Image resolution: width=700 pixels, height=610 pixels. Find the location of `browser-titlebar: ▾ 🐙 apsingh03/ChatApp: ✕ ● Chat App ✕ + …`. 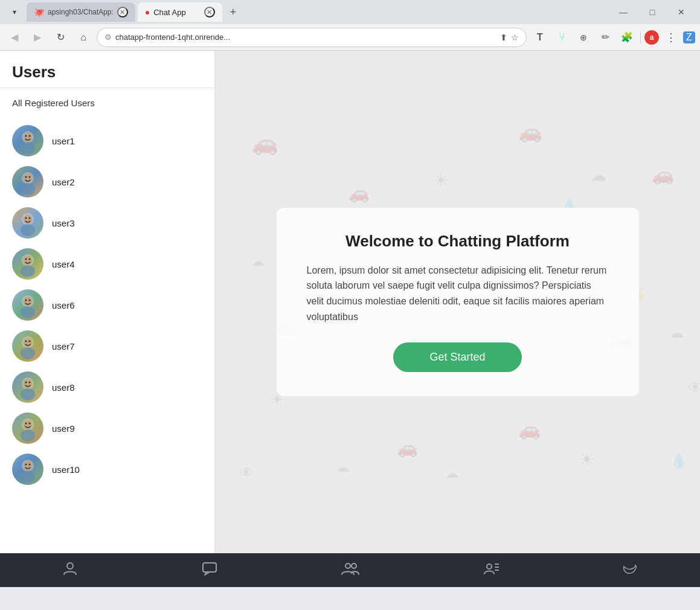

browser-titlebar: ▾ 🐙 apsingh03/ChatApp: ✕ ● Chat App ✕ + … is located at coordinates (350, 12).